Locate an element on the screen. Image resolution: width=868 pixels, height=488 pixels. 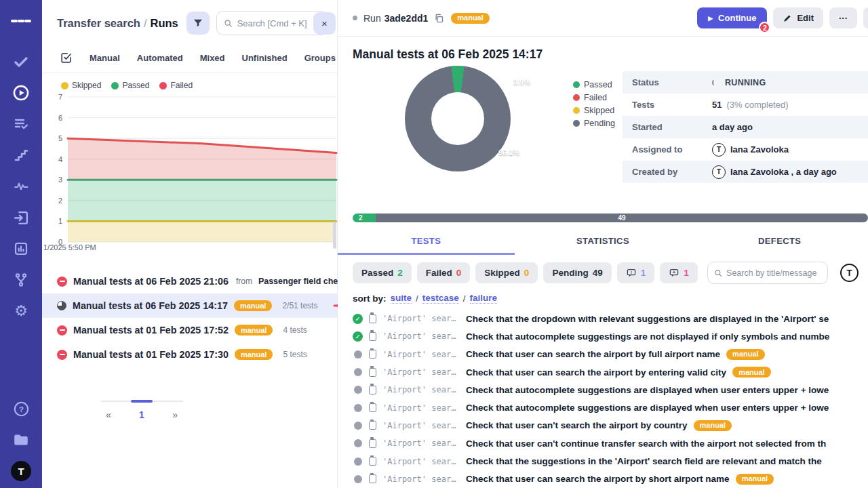
runs-search is located at coordinates (272, 23).